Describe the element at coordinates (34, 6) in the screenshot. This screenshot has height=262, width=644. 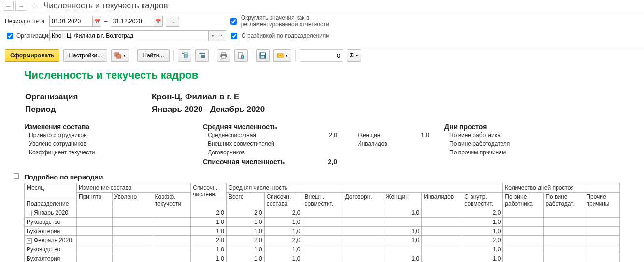
I see `favorite-star-icon: ☆` at that location.